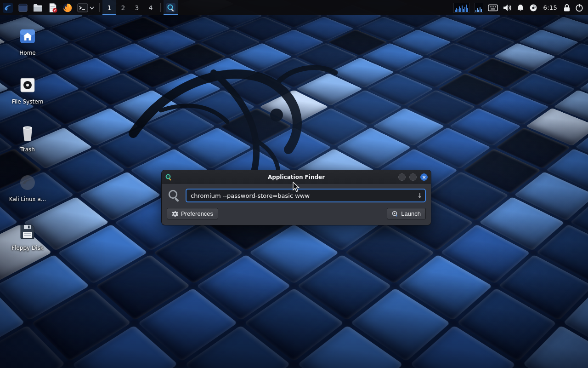 This screenshot has height=368, width=588. Describe the element at coordinates (123, 8) in the screenshot. I see `workspace-2-label: 2` at that location.